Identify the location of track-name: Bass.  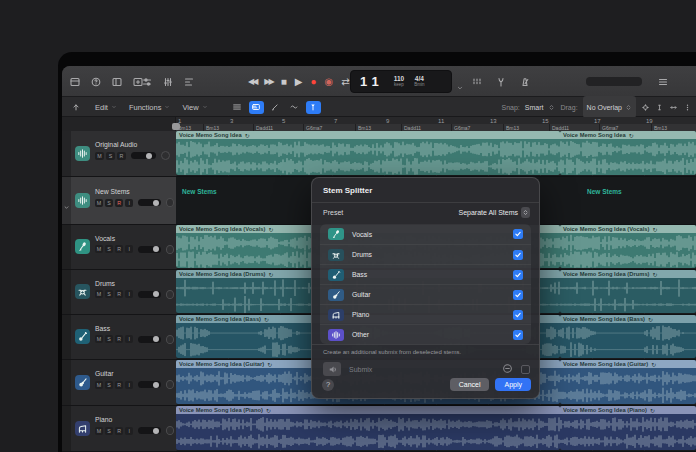
(134, 328).